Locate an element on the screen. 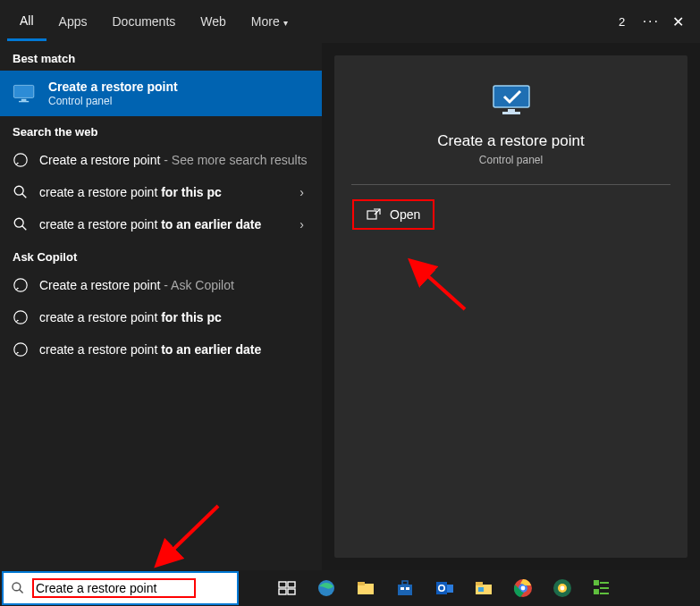  taskbar is located at coordinates (350, 588).